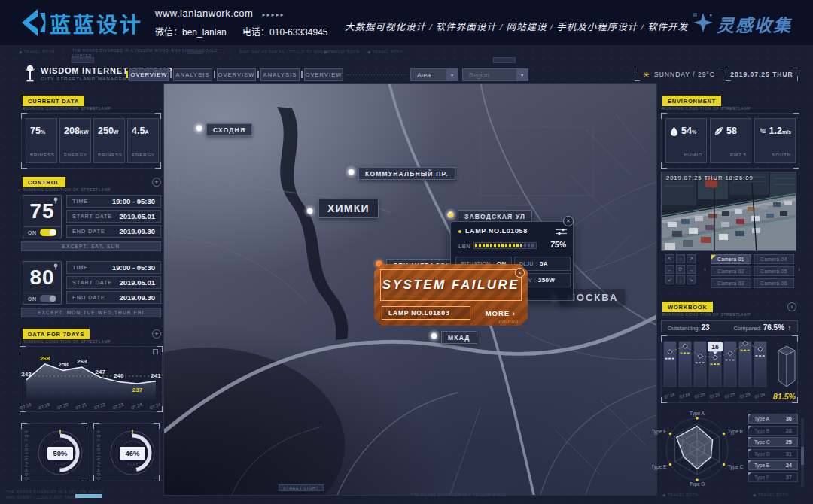 Image resolution: width=813 pixels, height=504 pixels. Describe the element at coordinates (790, 328) in the screenshot. I see `up-arrow-icon: ↑` at that location.